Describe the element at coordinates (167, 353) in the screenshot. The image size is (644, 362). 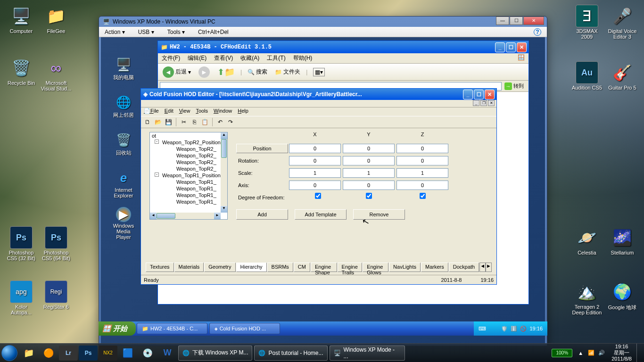
I see `pinned-word: W` at that location.